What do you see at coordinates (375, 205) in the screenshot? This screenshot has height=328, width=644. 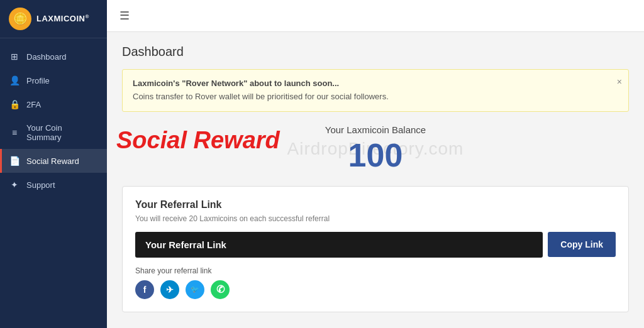 I see `referral-title: Your Referral Link` at bounding box center [375, 205].